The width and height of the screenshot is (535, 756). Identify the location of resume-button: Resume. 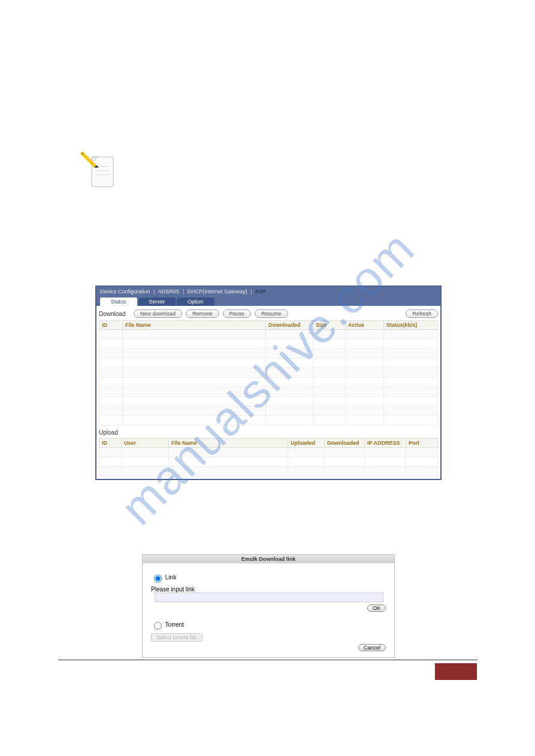
(271, 314).